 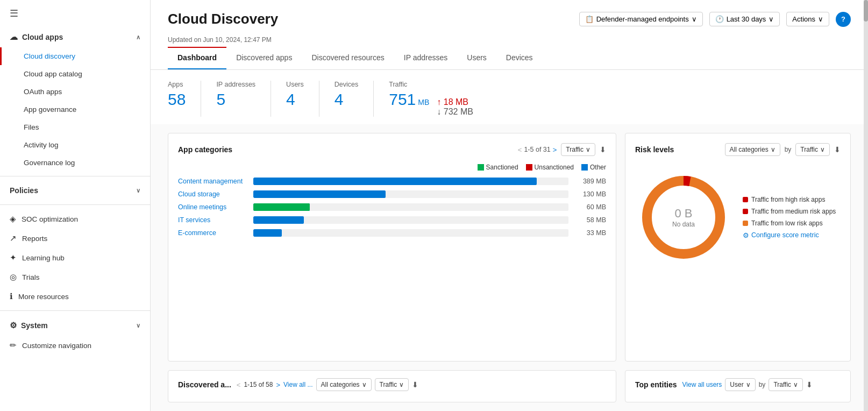 What do you see at coordinates (264, 58) in the screenshot?
I see `tab-discovered-apps: Discovered apps` at bounding box center [264, 58].